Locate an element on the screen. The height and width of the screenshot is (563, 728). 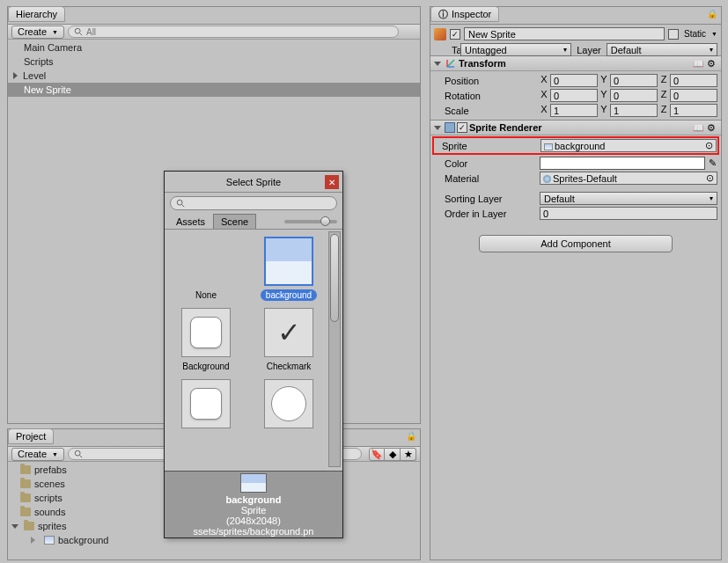
thumbnail-size-slider is located at coordinates (311, 222).